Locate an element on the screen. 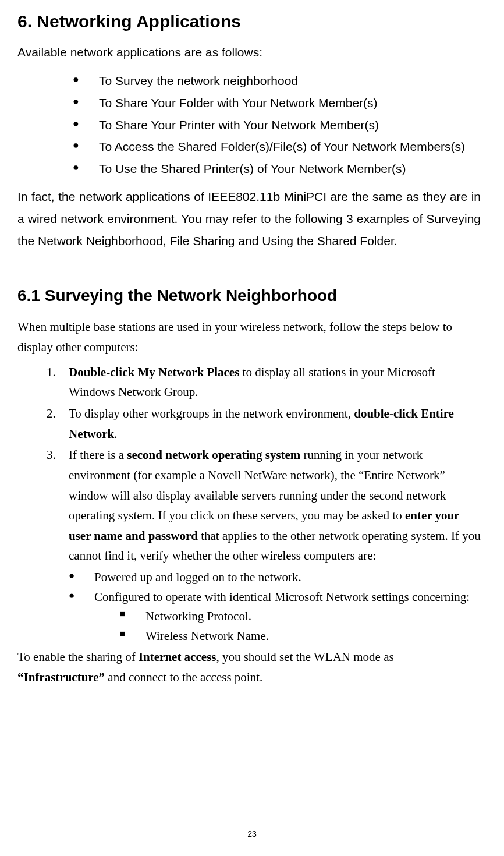 This screenshot has height=856, width=504. bold-text: Double-click My Network Places is located at coordinates (154, 372).